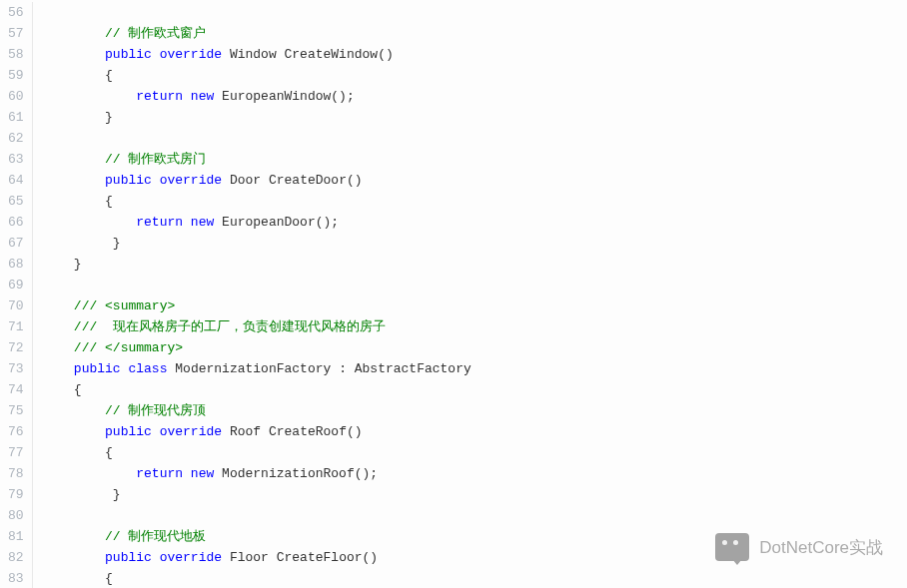 This screenshot has width=907, height=588. What do you see at coordinates (475, 347) in the screenshot?
I see `code-line: /// </summary>` at bounding box center [475, 347].